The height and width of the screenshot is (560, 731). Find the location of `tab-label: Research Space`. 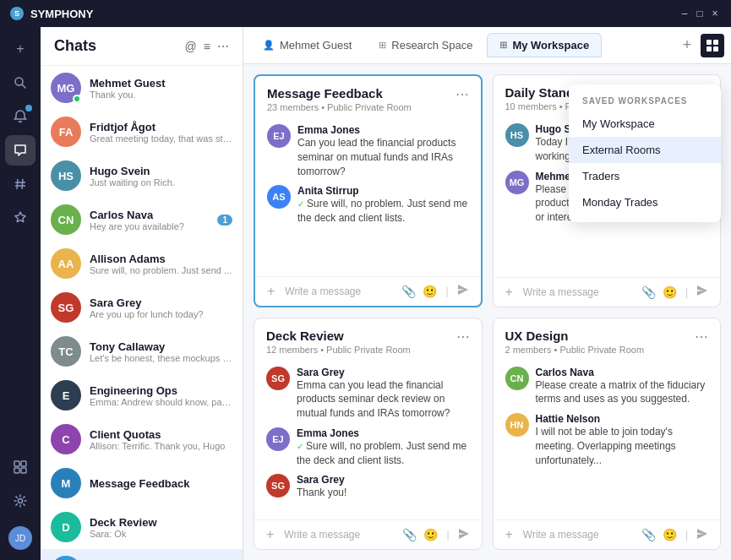

tab-label: Research Space is located at coordinates (432, 46).